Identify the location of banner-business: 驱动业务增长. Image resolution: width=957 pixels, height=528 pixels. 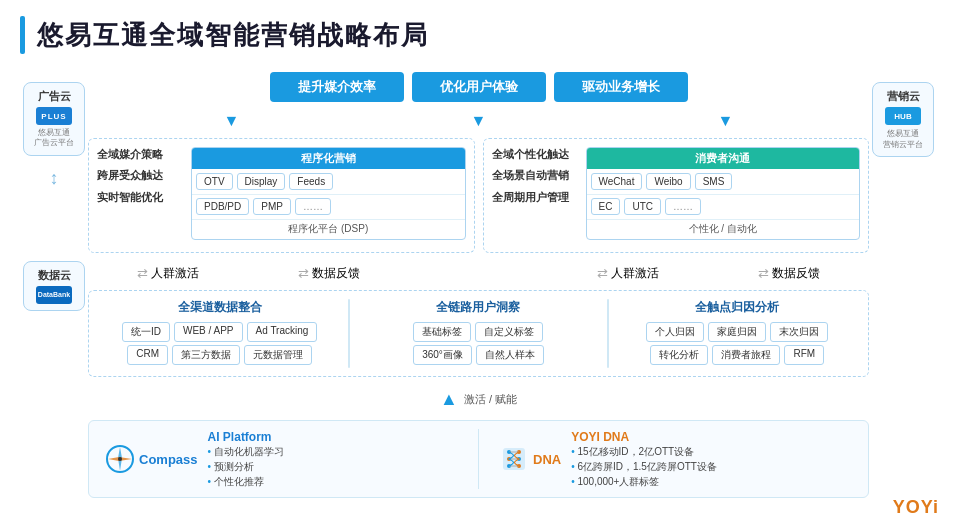
(621, 87).